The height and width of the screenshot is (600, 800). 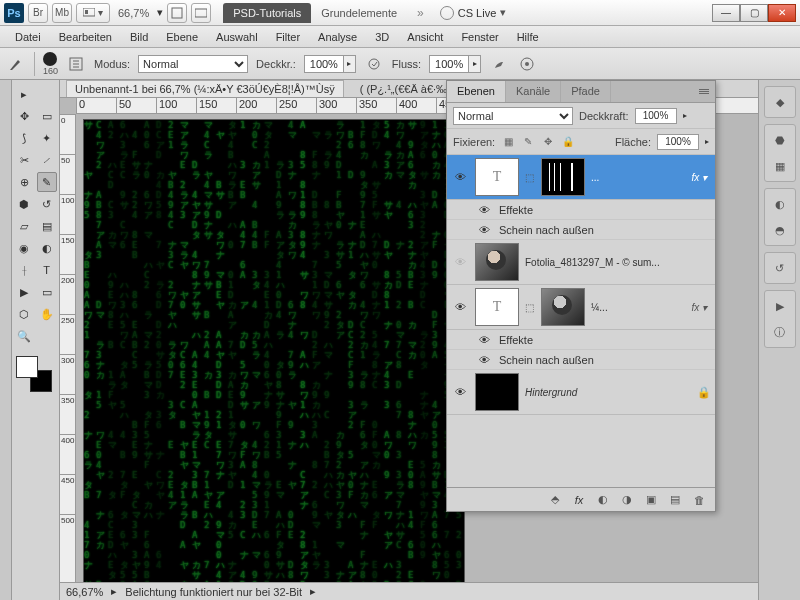 I want to click on minimize-button: —, so click(x=726, y=13).